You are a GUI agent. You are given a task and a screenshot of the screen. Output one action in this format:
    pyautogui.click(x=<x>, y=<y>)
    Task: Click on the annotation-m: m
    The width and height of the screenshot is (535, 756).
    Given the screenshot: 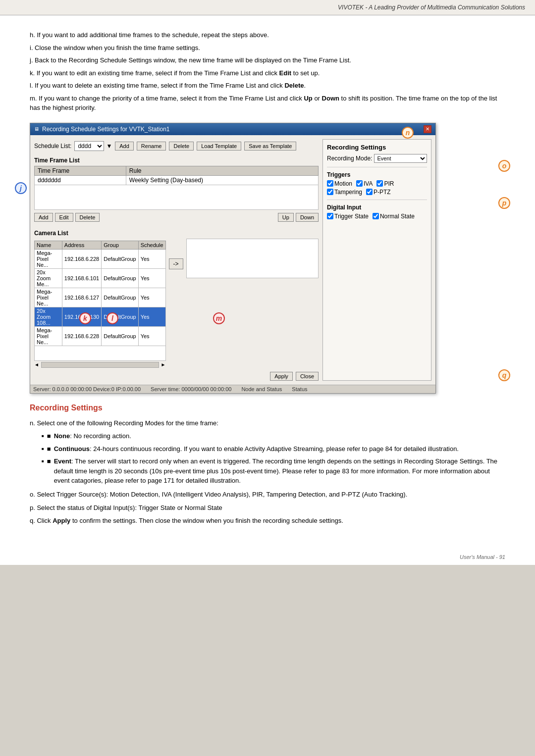 What is the action you would take?
    pyautogui.click(x=219, y=318)
    